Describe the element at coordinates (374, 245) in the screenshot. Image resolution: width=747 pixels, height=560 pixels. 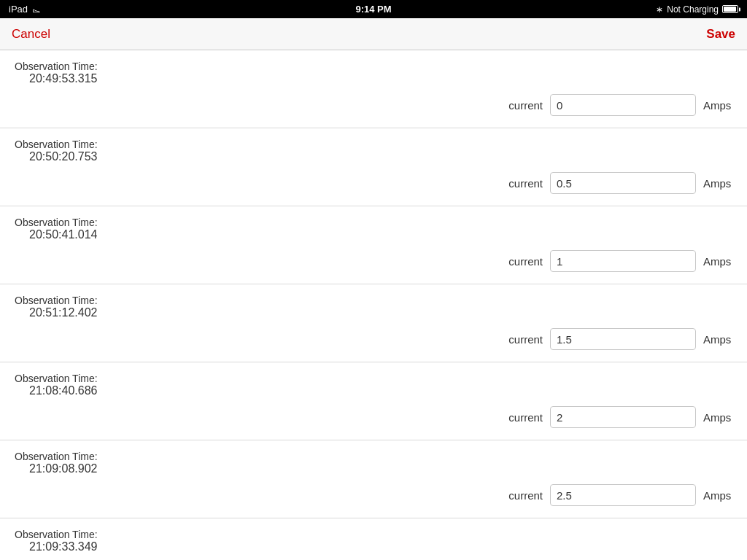
I see `observation-row-3: Observation Time: 20:50:41.014 current A…` at that location.